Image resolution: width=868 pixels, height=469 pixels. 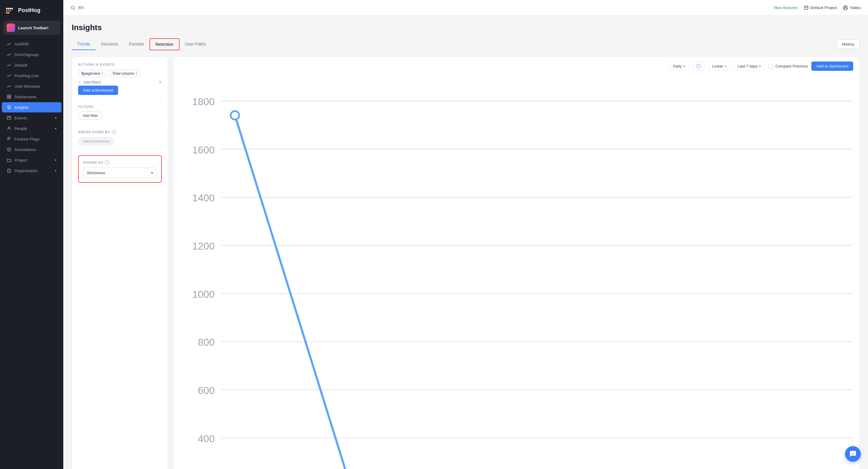 I want to click on shown-as-label: SHOWN AS, so click(x=93, y=162).